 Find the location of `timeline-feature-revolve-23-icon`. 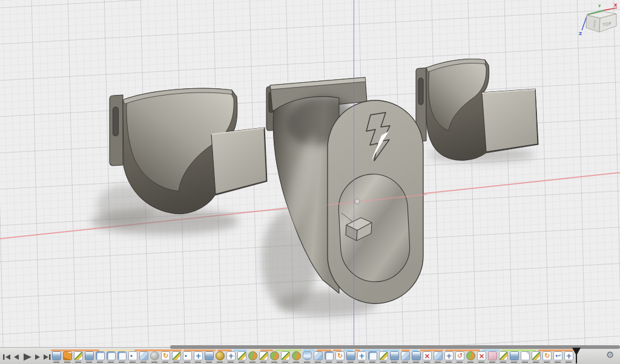

timeline-feature-revolve-23-icon is located at coordinates (297, 356).